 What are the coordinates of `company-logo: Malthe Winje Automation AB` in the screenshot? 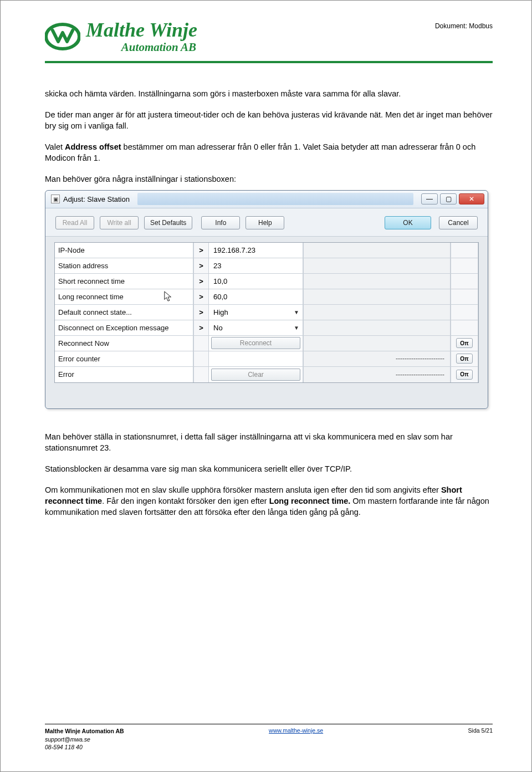 It's located at (121, 37).